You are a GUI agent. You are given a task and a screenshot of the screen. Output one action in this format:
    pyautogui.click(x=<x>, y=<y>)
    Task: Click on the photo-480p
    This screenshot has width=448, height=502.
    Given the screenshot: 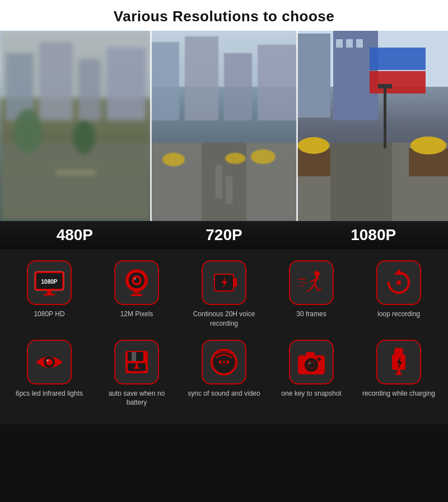 What is the action you would take?
    pyautogui.click(x=76, y=126)
    